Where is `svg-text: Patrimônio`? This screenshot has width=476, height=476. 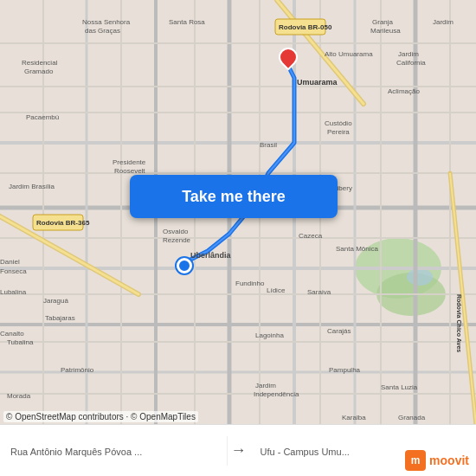 svg-text: Patrimônio is located at coordinates (78, 370).